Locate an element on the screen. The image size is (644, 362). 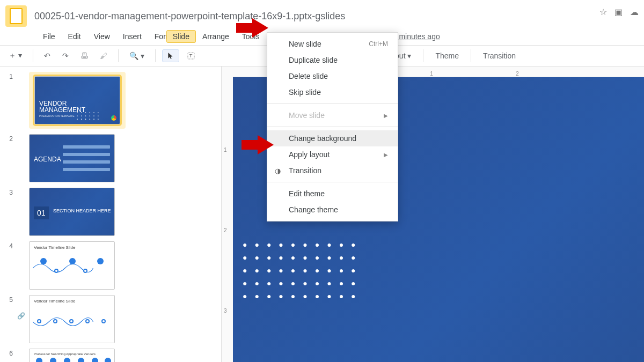
slide-thumb-2: 2 AGENDA is located at coordinates (108, 158).